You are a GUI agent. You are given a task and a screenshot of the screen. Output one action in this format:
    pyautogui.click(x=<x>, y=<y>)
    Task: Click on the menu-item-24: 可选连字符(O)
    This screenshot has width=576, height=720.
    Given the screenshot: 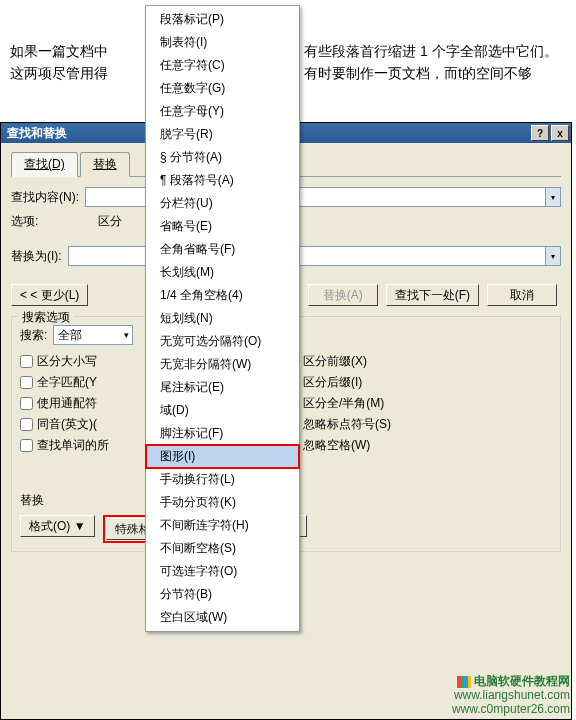 What is the action you would take?
    pyautogui.click(x=222, y=572)
    